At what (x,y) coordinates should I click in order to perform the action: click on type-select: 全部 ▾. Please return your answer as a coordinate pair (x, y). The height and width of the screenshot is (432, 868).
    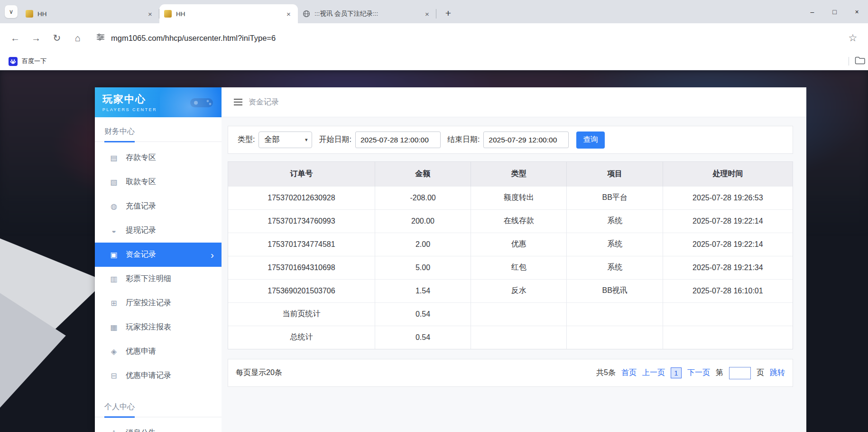
    Looking at the image, I should click on (286, 140).